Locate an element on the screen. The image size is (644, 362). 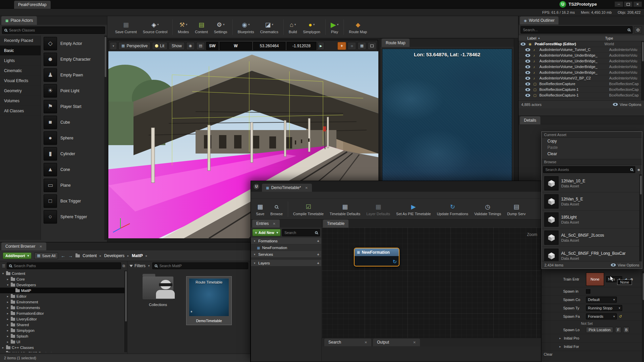
actor-thumbnail: ● is located at coordinates (50, 138).